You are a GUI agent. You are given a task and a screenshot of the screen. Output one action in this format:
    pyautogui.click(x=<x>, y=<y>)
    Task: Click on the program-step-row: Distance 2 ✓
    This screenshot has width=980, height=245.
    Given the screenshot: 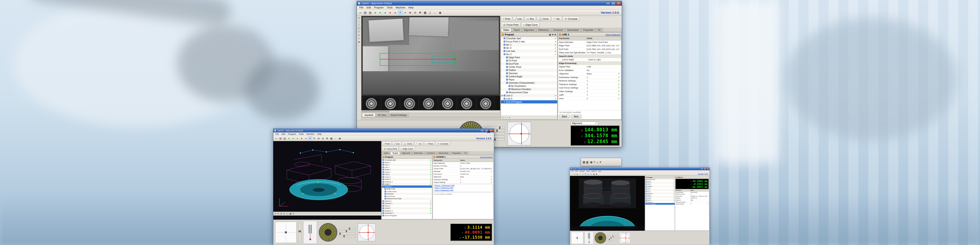 What is the action you would take?
    pyautogui.click(x=660, y=202)
    